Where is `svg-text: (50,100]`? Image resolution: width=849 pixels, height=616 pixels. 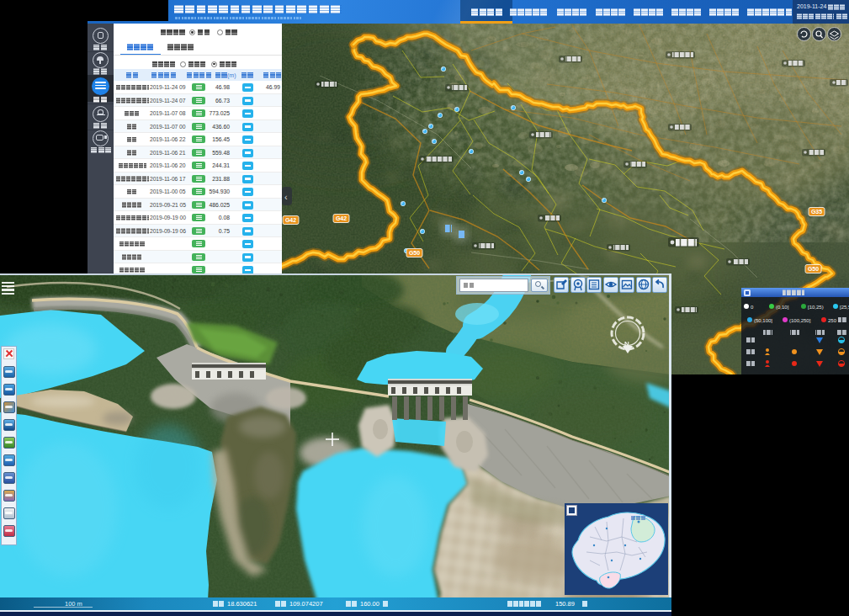 svg-text: (50,100] is located at coordinates (763, 321).